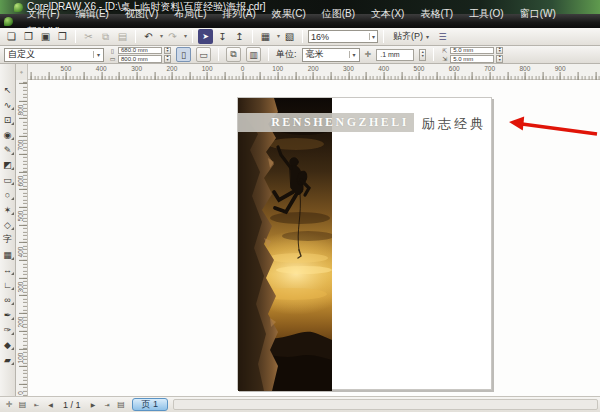  I want to click on all-pages-button: ⧉, so click(234, 54).